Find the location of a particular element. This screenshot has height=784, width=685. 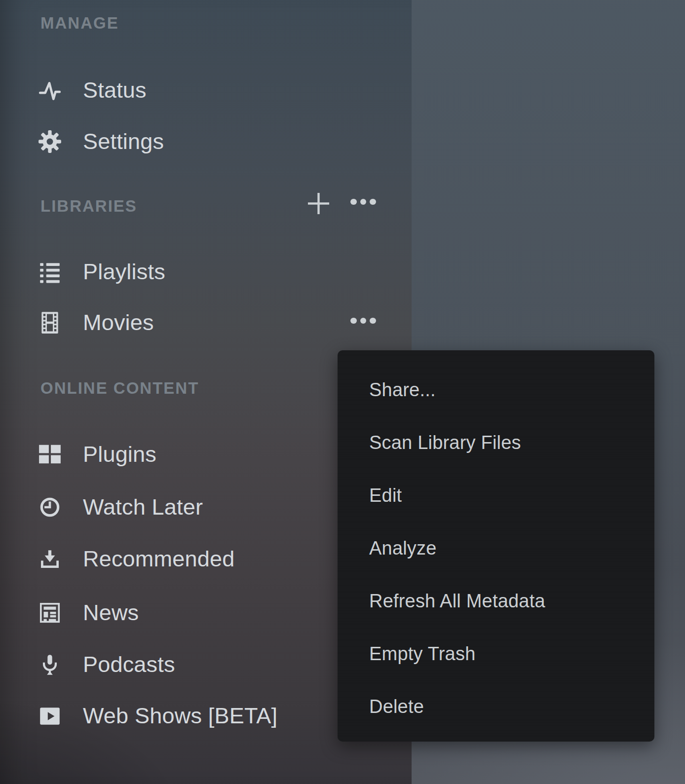

web-shows-icon is located at coordinates (50, 716).